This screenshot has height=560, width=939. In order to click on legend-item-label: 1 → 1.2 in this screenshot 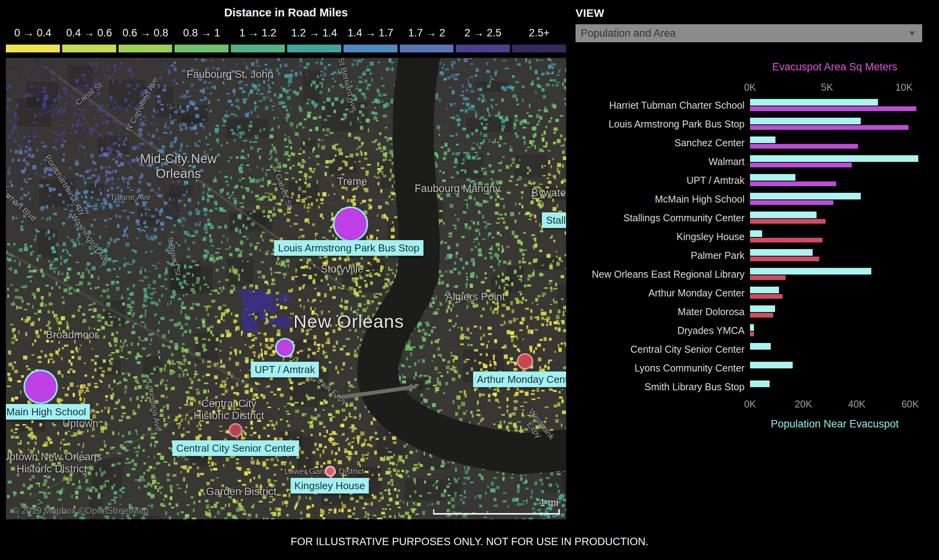, I will do `click(258, 33)`.